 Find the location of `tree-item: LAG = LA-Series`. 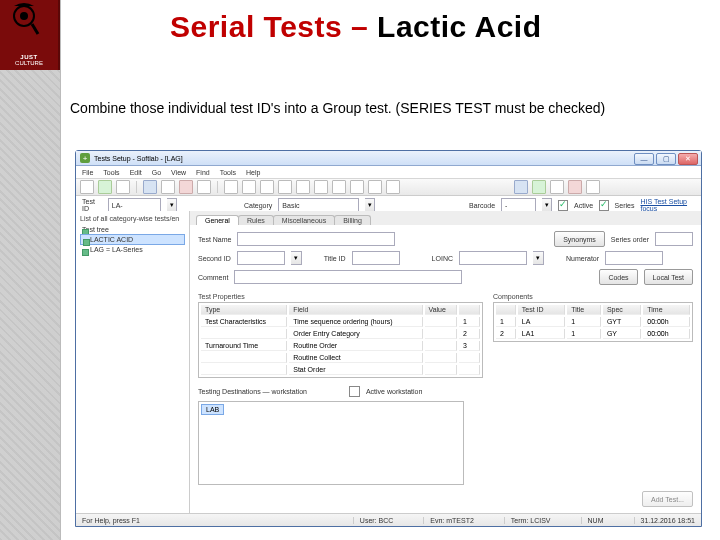

tree-item: LAG = LA-Series is located at coordinates (132, 250).